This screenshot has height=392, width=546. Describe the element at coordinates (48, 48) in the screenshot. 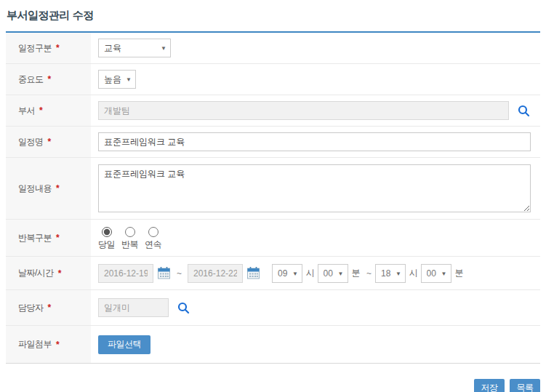

I see `schedule-type-label: 일정구분 *` at that location.